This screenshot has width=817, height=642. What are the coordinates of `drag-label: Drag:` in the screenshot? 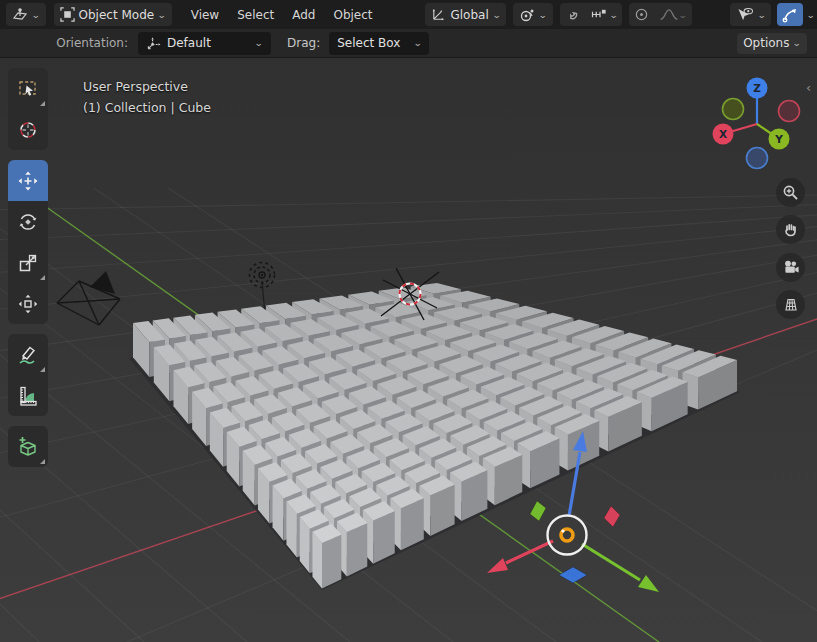 It's located at (304, 43).